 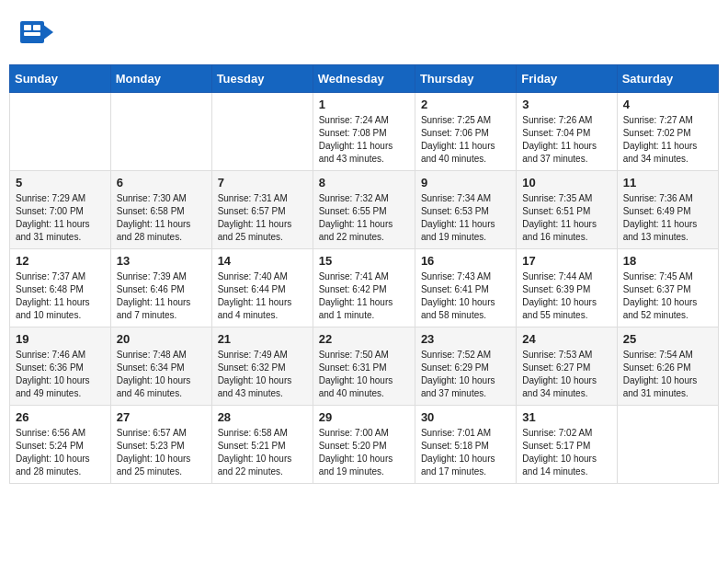 I want to click on day-number: 8, so click(x=364, y=182).